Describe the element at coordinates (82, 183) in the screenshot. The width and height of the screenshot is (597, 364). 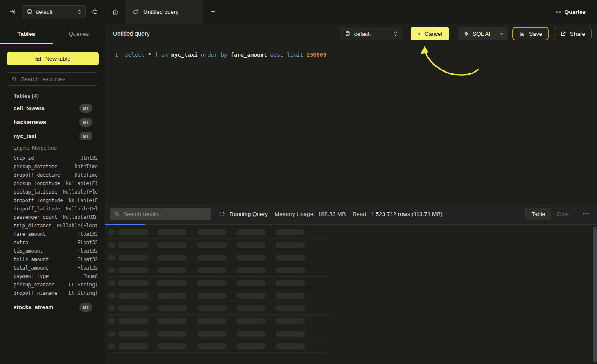
I see `column-type: Nullable(Fl` at that location.